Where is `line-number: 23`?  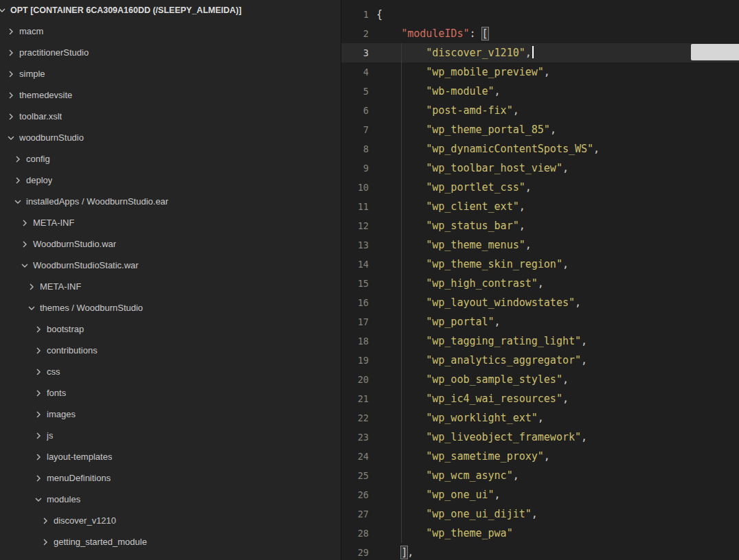
line-number: 23 is located at coordinates (355, 437).